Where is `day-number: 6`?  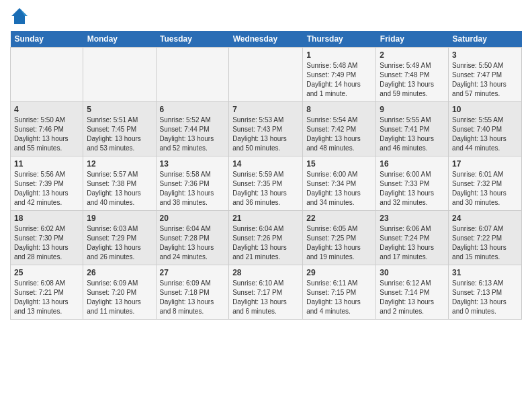 day-number: 6 is located at coordinates (193, 109).